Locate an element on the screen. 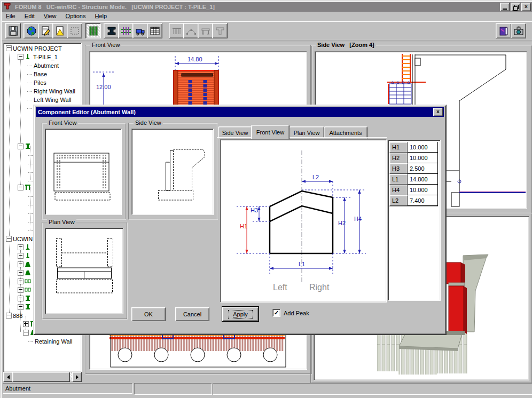  bench-button-disabled is located at coordinates (205, 31).